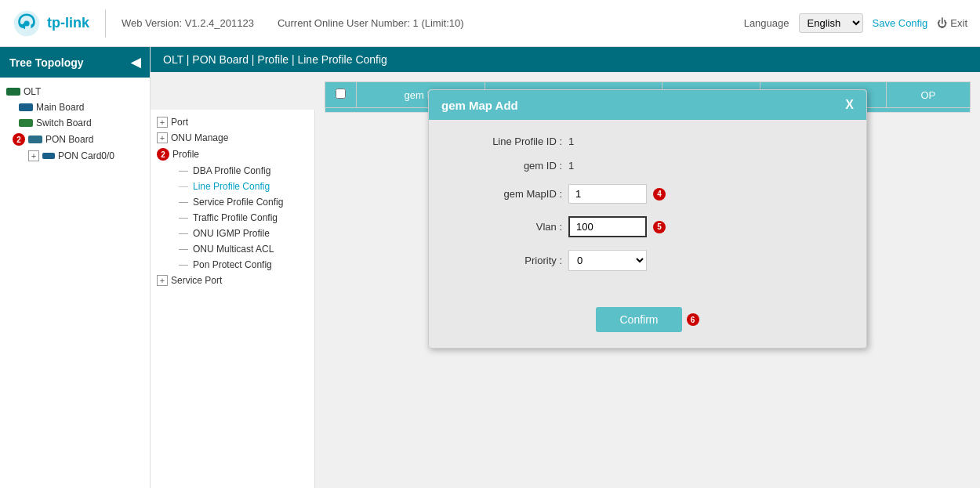 The height and width of the screenshot is (488, 980). Describe the element at coordinates (608, 260) in the screenshot. I see `priority-select: 0 1 2 3 4 5 6 7` at that location.